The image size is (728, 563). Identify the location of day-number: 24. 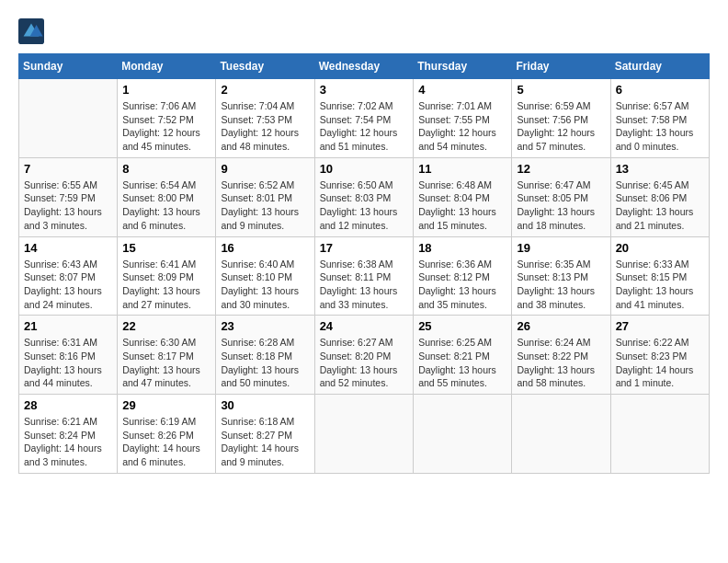
(364, 326).